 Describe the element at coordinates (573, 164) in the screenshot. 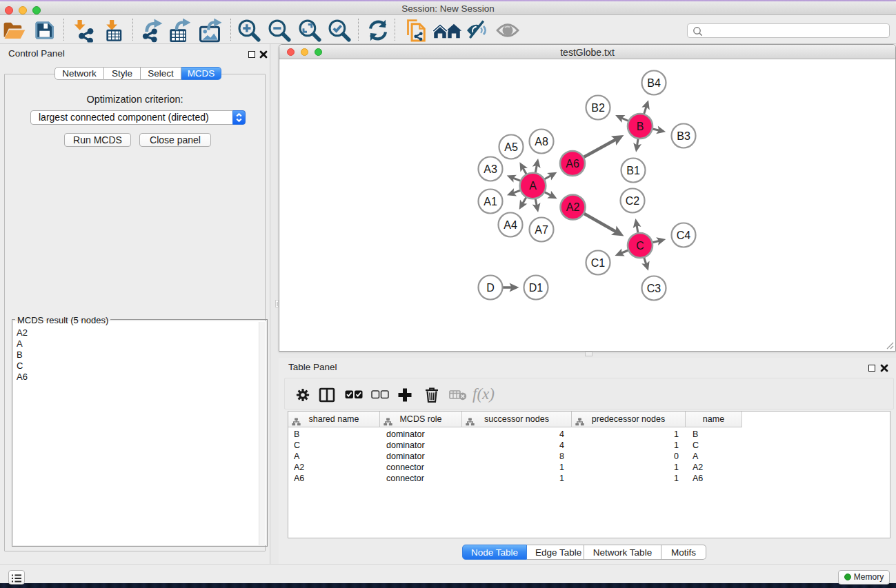

I see `svg-text: A6` at that location.